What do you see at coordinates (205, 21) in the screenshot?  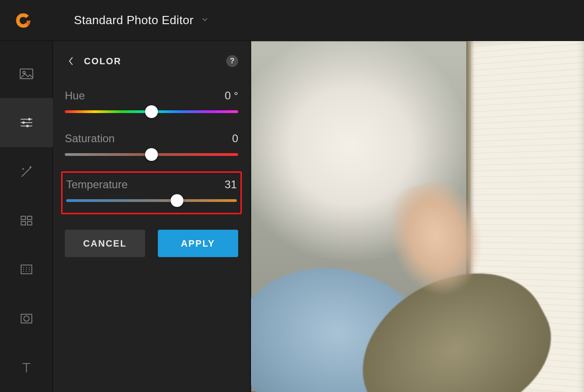 I see `app-title-dropdown` at bounding box center [205, 21].